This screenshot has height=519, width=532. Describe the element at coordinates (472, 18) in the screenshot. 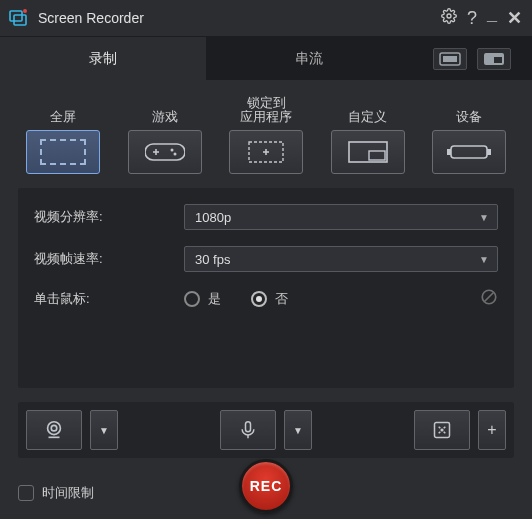

I see `help-icon: ?` at that location.